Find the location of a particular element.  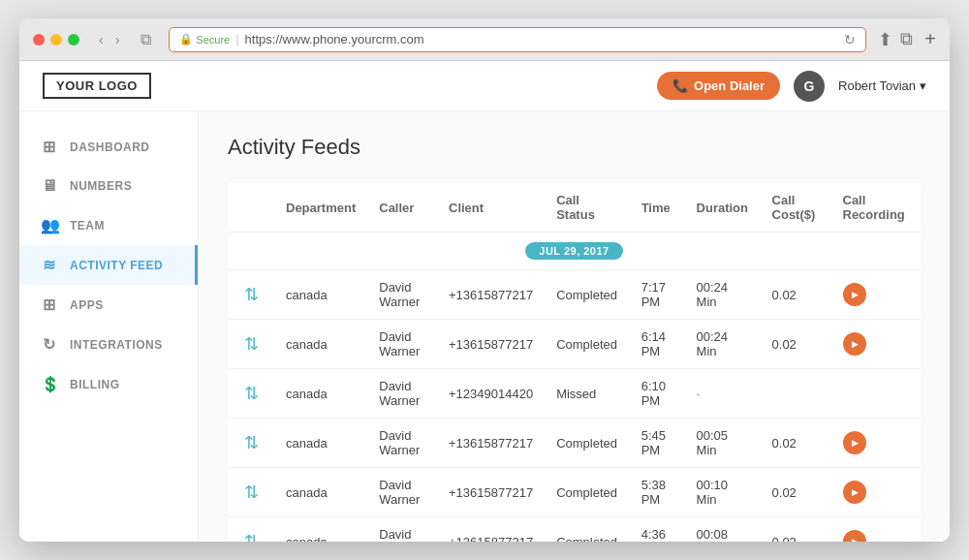

back-button: ‹ is located at coordinates (101, 40).